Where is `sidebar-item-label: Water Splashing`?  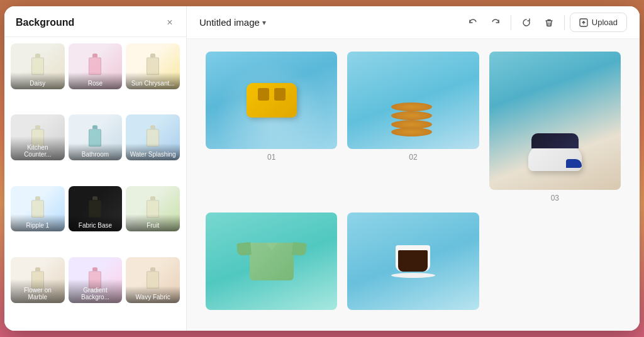
sidebar-item-label: Water Splashing is located at coordinates (153, 152).